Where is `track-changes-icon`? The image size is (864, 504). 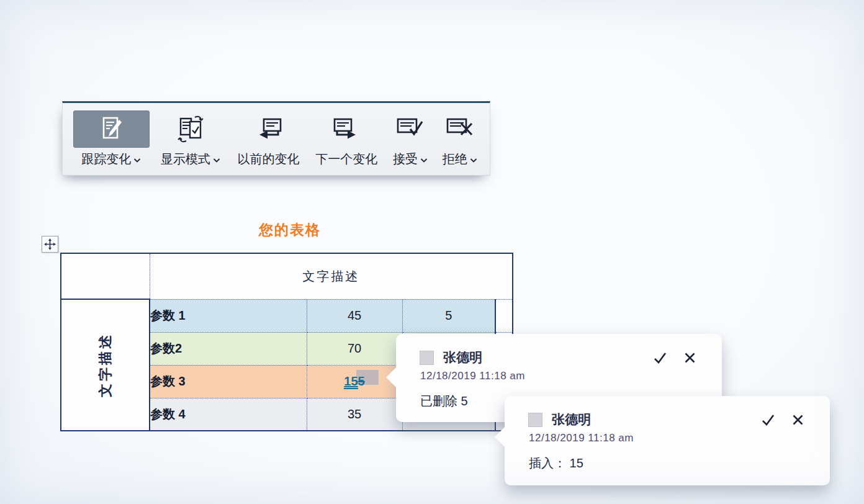
track-changes-icon is located at coordinates (112, 129).